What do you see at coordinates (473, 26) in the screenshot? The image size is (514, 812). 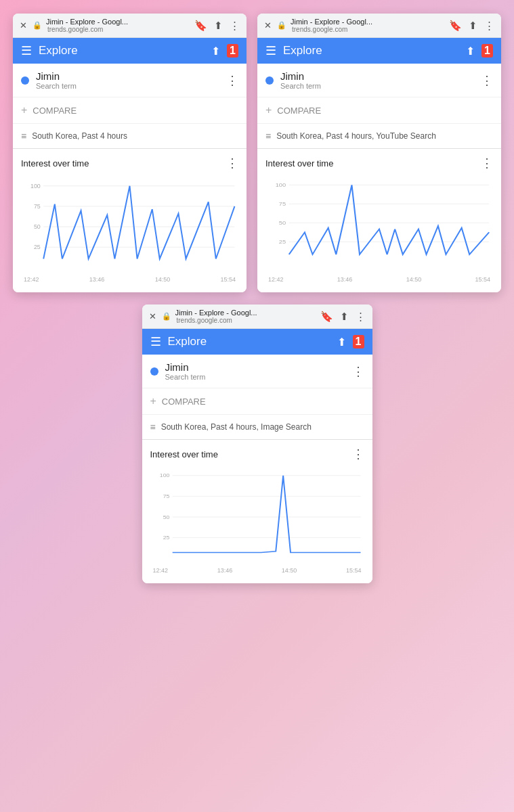 I see `share-icon-2: ⬆` at bounding box center [473, 26].